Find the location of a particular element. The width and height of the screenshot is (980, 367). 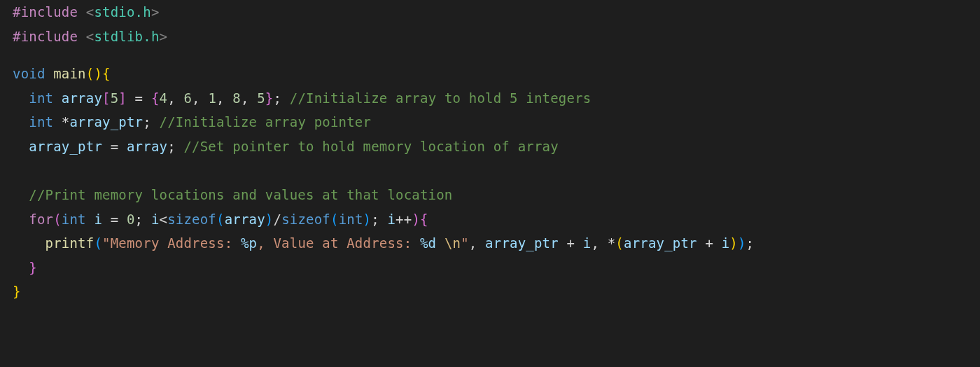

number-literal: 6 is located at coordinates (188, 98).